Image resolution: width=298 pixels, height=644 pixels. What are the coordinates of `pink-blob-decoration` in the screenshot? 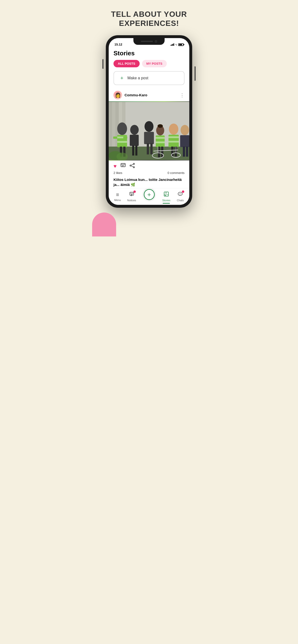 It's located at (104, 224).